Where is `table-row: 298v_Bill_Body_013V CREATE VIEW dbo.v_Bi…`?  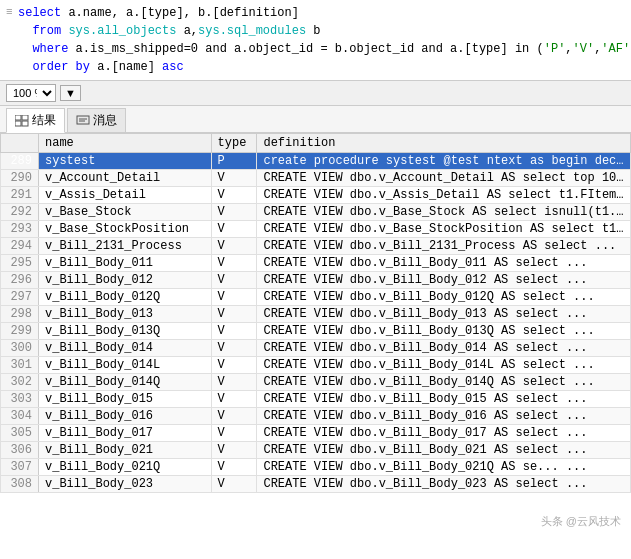
table-row: 298v_Bill_Body_013V CREATE VIEW dbo.v_Bi… is located at coordinates (316, 314).